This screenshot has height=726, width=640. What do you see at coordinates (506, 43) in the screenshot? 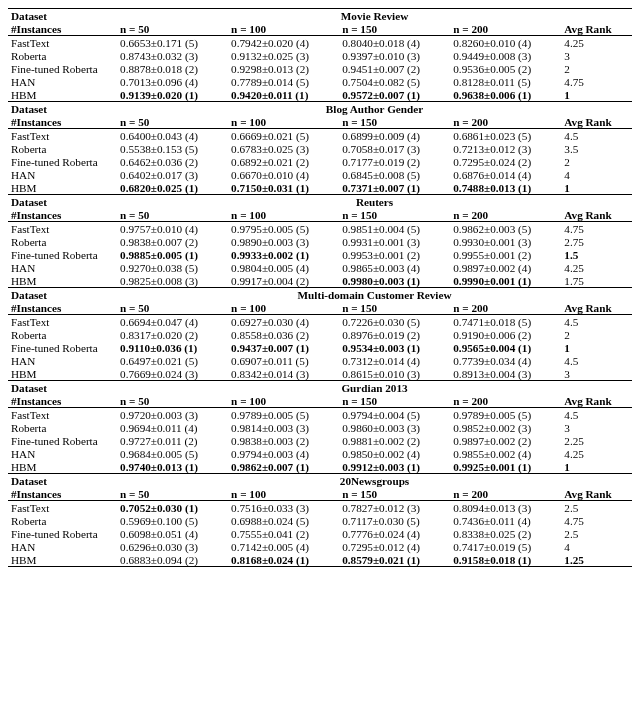
I see `cell: 0.8260±0.010 (4)` at bounding box center [506, 43].